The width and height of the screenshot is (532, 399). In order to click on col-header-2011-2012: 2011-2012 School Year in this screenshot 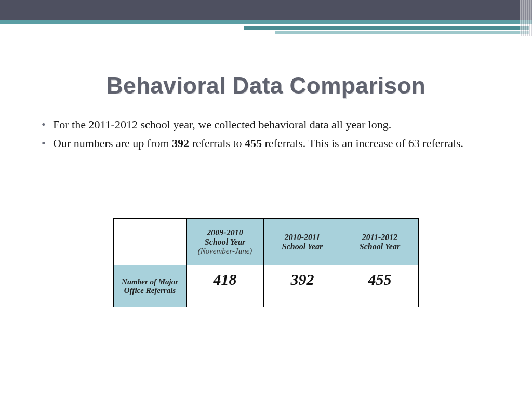, I will do `click(380, 242)`.